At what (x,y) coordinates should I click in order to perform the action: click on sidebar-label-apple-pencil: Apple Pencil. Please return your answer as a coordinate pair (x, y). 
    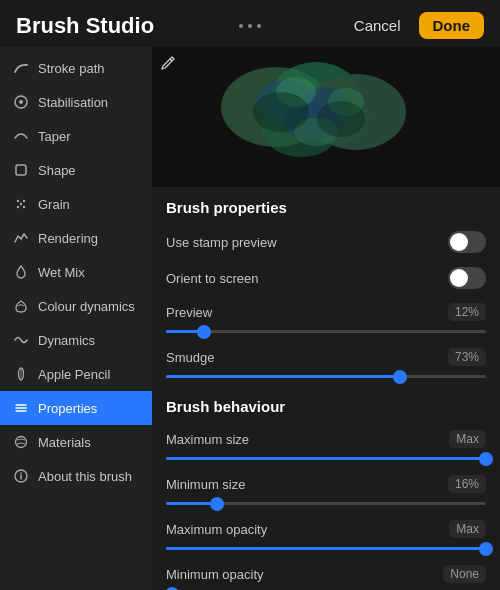
    Looking at the image, I should click on (74, 374).